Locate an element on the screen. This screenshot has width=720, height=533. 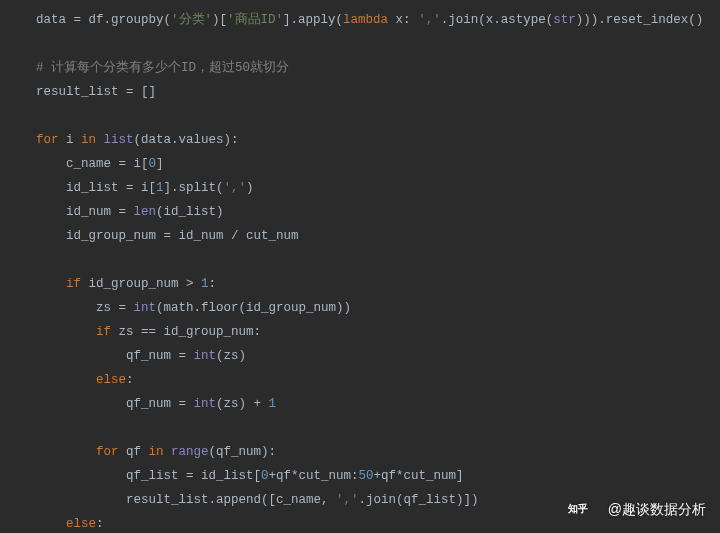
token-text: ))).reset_index() is located at coordinates (640, 20).